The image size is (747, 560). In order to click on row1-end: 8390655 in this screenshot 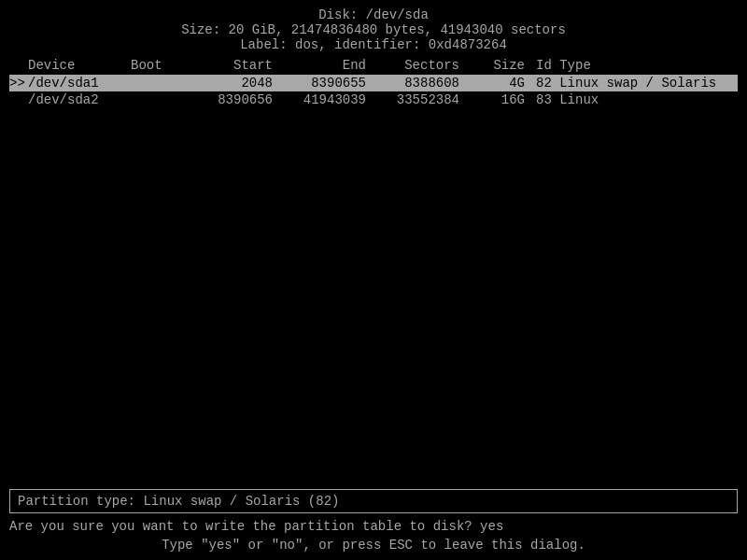, I will do `click(327, 83)`.